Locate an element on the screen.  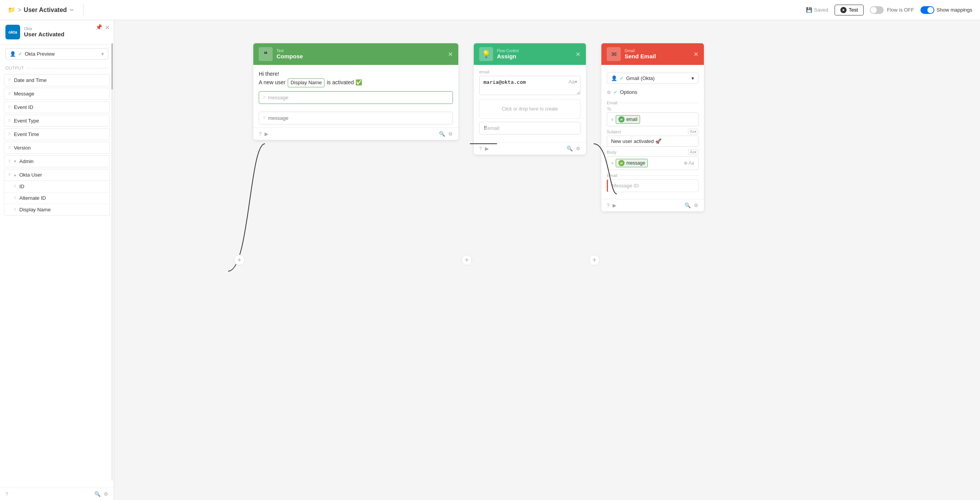
topbar-divider is located at coordinates (84, 10).